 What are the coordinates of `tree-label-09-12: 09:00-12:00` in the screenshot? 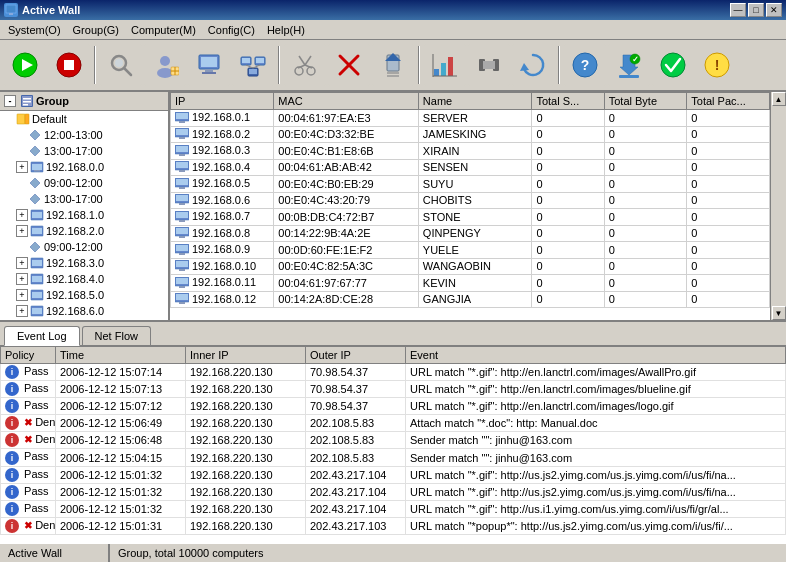 It's located at (74, 183).